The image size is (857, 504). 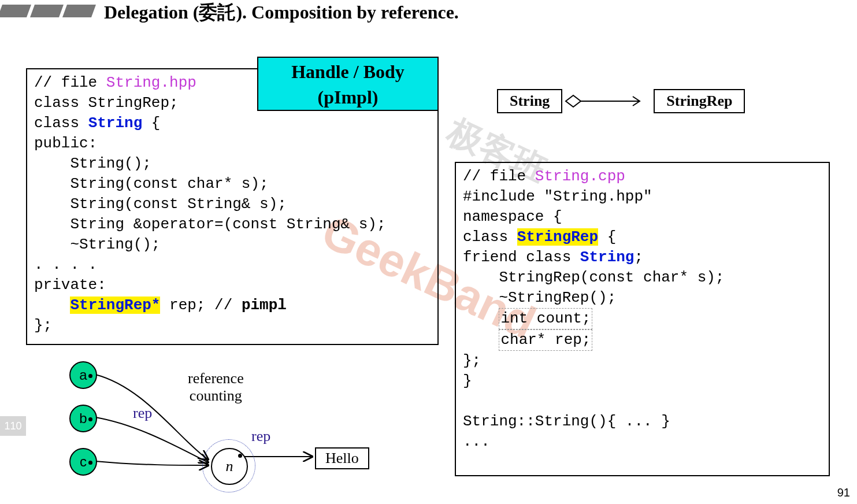 What do you see at coordinates (248, 425) in the screenshot?
I see `refcount-diagram: a b c n Hello rep rep reference counting` at bounding box center [248, 425].